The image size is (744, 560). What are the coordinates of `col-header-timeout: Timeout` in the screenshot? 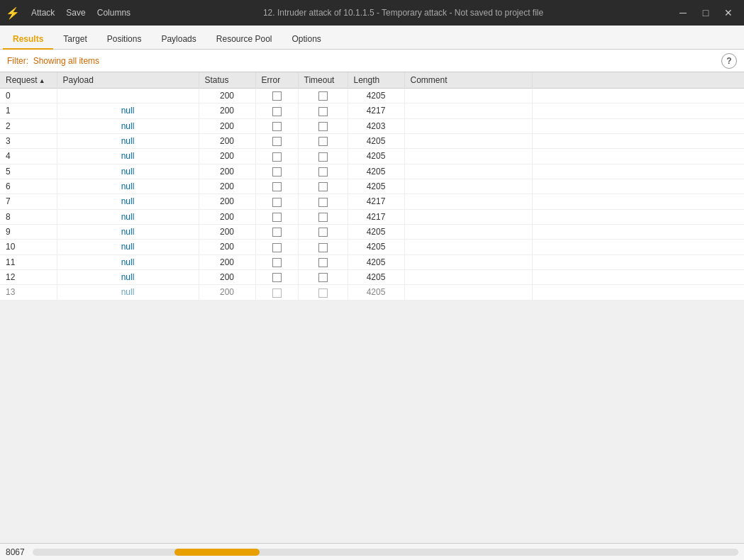 It's located at (323, 81).